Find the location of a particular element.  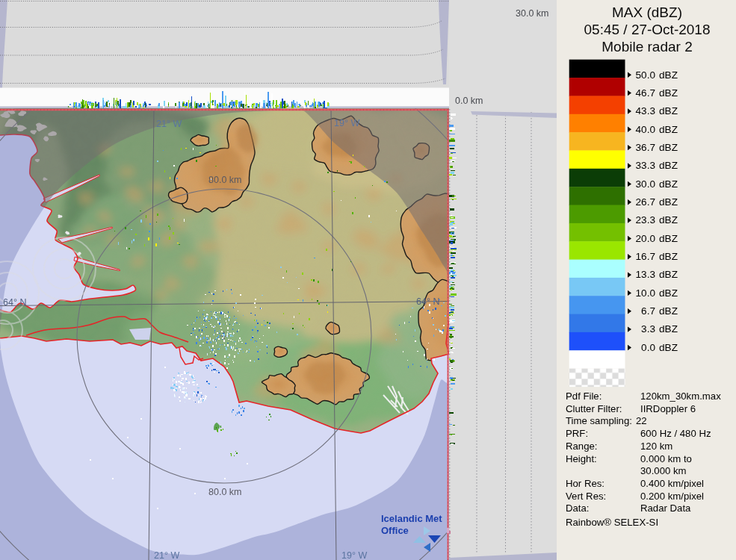

svg-text: 33.3 is located at coordinates (646, 166).